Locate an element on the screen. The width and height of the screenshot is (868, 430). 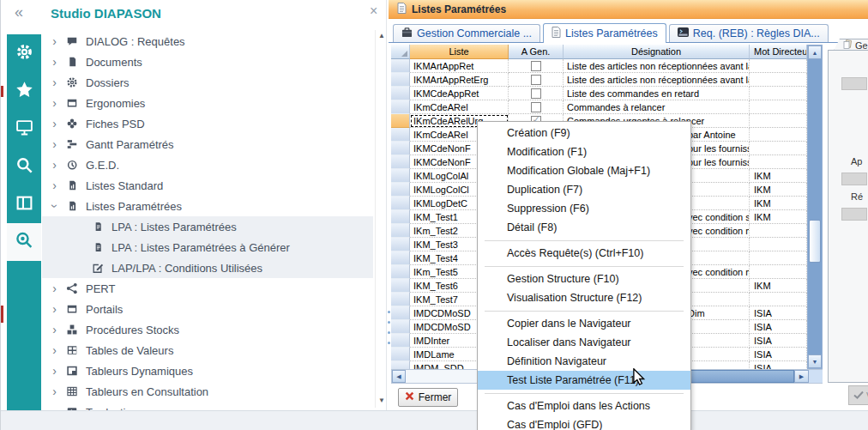
vertical-scrollbar-thumb is located at coordinates (815, 241).